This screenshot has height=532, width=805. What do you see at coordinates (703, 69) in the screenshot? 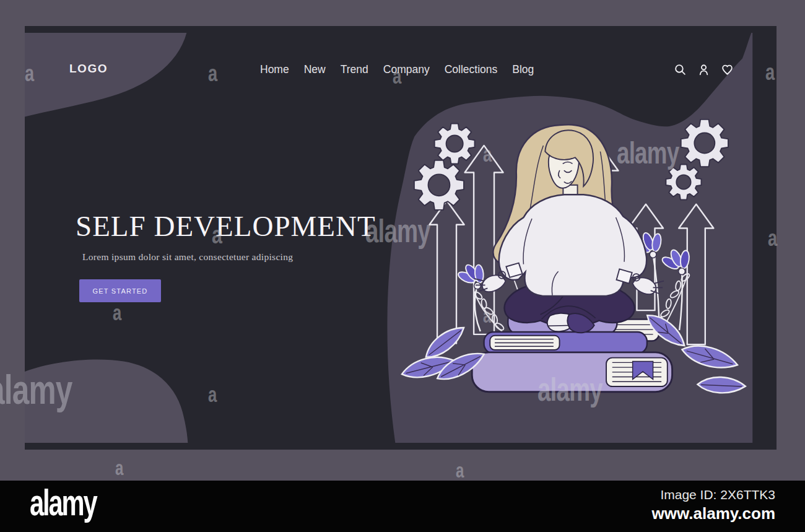
I see `account-icon` at bounding box center [703, 69].